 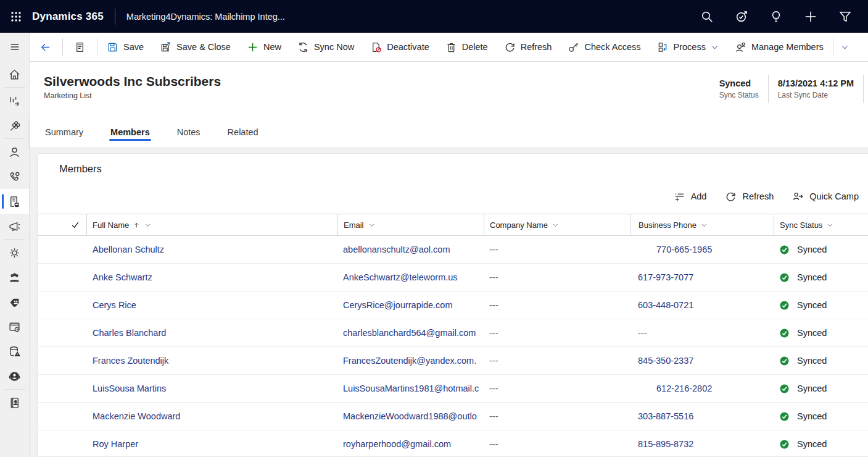 What do you see at coordinates (15, 327) in the screenshot?
I see `sidebar-item-sync-history` at bounding box center [15, 327].